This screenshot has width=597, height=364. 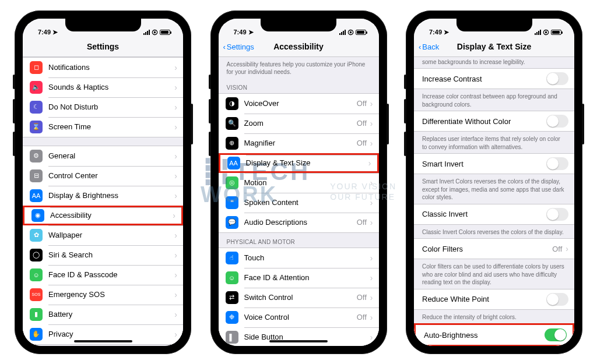 What do you see at coordinates (429, 47) in the screenshot?
I see `back-button: ‹ Back` at bounding box center [429, 47].